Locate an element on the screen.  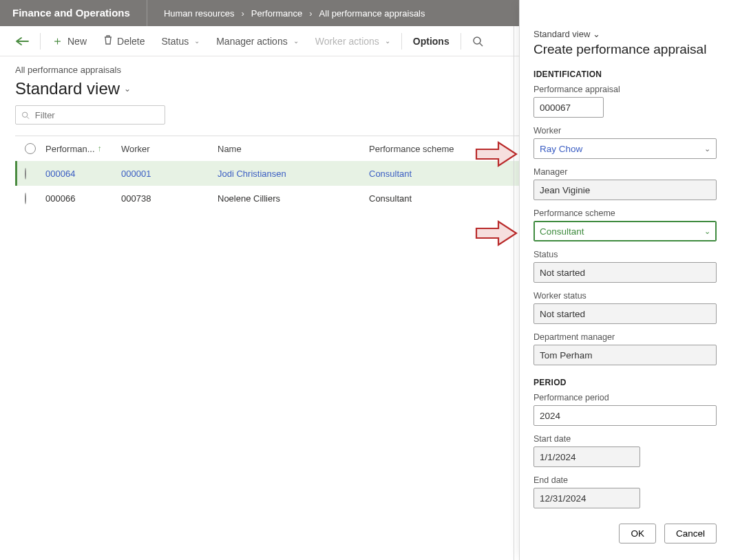
app-title: Finance and Operations is located at coordinates (80, 13).